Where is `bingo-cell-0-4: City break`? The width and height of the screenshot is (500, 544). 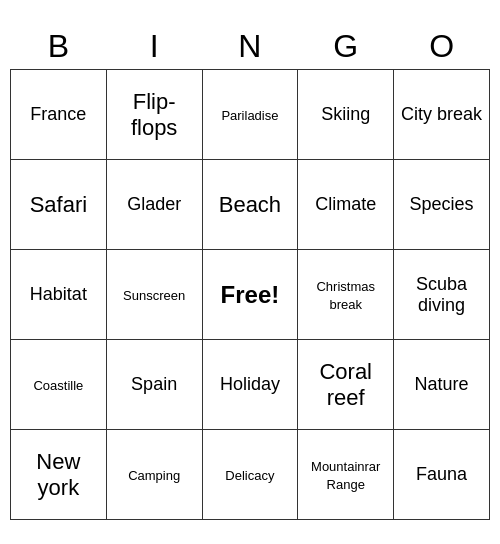 bingo-cell-0-4: City break is located at coordinates (442, 115).